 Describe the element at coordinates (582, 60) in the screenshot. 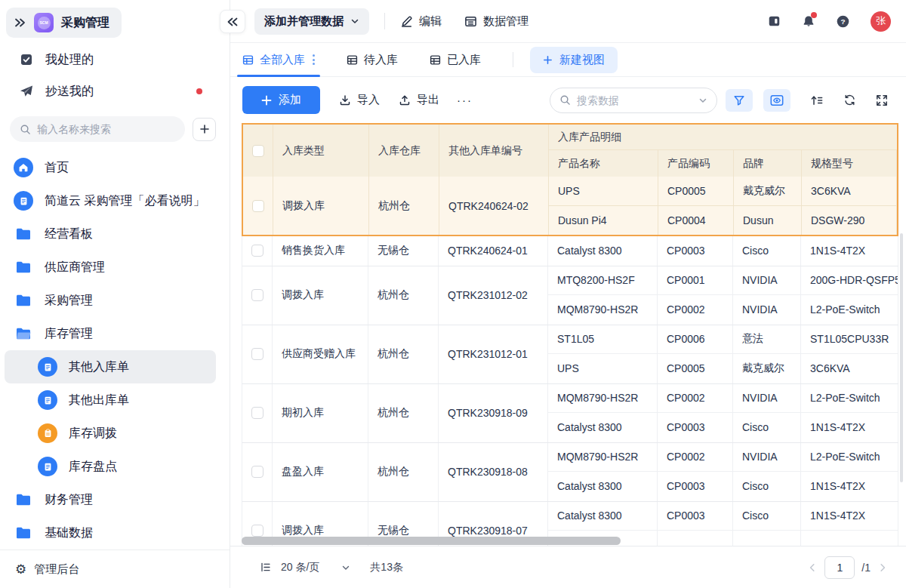

I see `new-view-label: 新建视图` at that location.